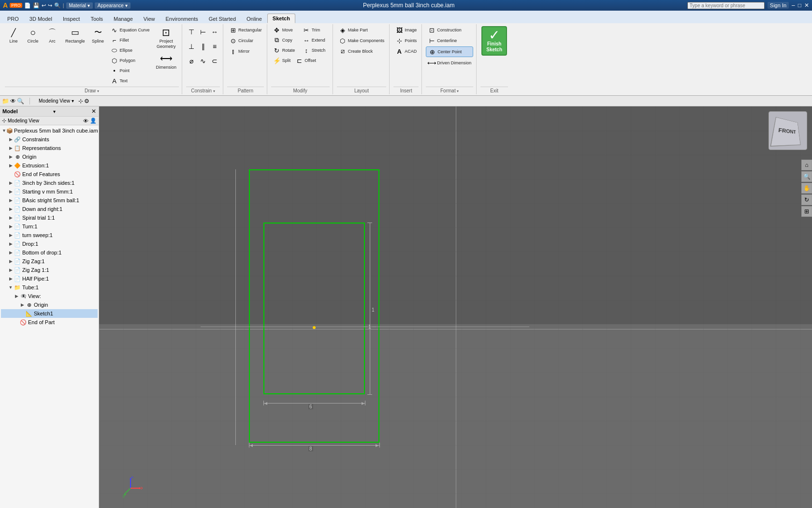  Describe the element at coordinates (36, 6) in the screenshot. I see `tb-btn-save: 💾` at that location.